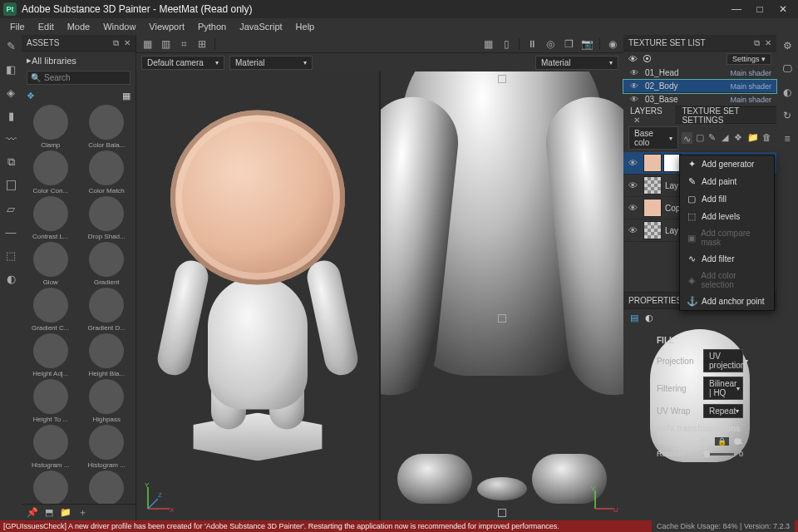 Image resolution: width=798 pixels, height=532 pixels. What do you see at coordinates (11, 162) in the screenshot?
I see `clone-tool-icon: ⧉` at bounding box center [11, 162].